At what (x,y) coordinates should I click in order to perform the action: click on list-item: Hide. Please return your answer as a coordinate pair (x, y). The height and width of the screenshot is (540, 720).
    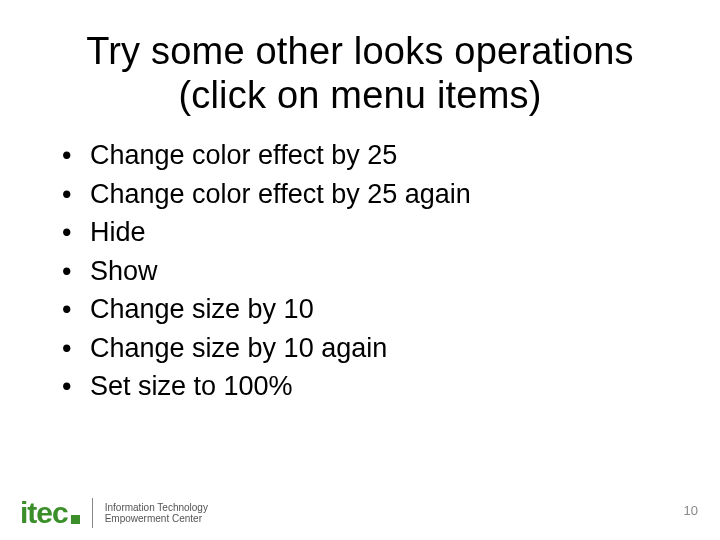
    Looking at the image, I should click on (360, 232).